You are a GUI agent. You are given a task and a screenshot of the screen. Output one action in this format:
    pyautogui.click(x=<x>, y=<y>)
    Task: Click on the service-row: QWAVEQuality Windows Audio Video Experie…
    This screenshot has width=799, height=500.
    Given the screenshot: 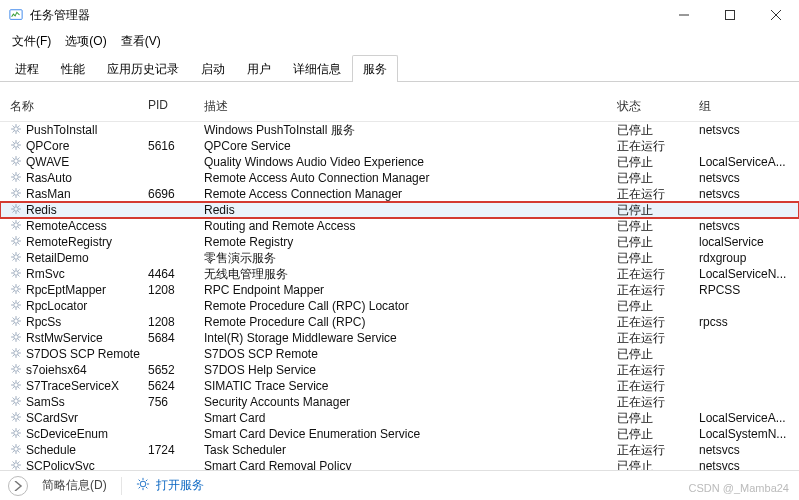 What is the action you would take?
    pyautogui.click(x=400, y=162)
    